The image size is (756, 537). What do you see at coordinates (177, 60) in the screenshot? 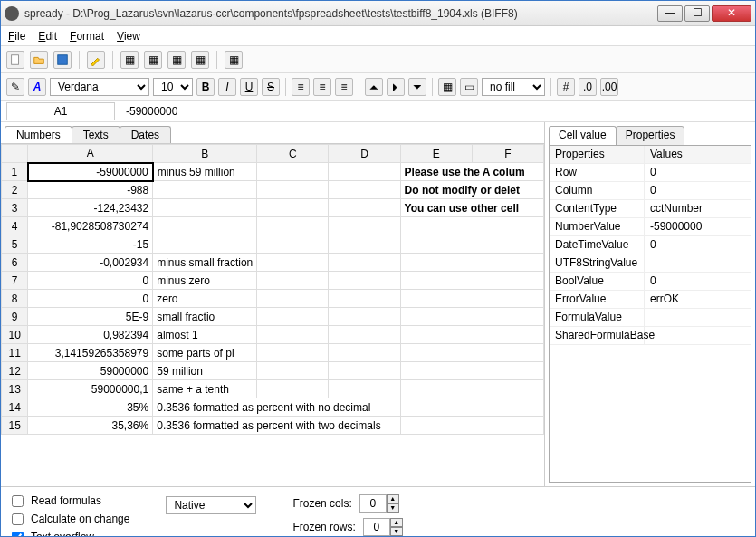
I see `sheet-copy-icon: ▦` at bounding box center [177, 60].